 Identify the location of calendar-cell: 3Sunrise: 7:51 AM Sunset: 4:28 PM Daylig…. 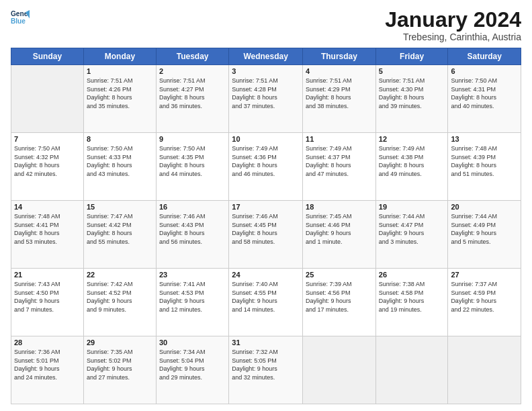
(266, 99).